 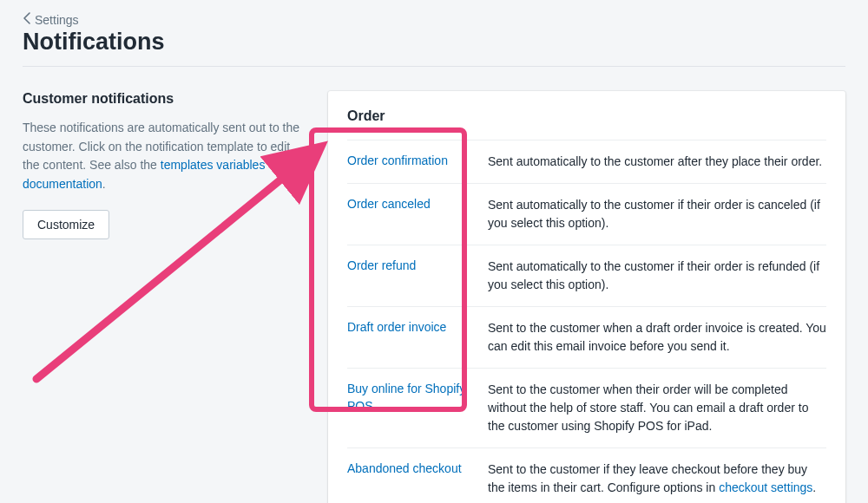 What do you see at coordinates (434, 42) in the screenshot?
I see `page-title: Notifications` at bounding box center [434, 42].